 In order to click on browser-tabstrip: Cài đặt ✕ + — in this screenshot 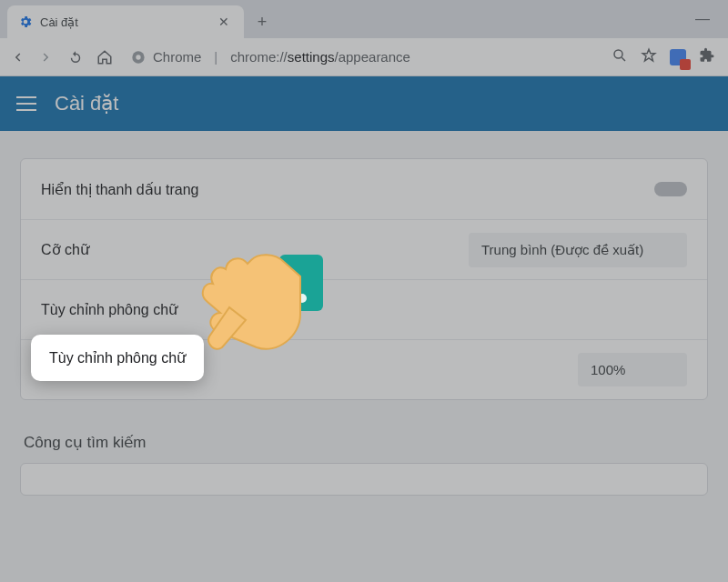, I will do `click(364, 19)`.